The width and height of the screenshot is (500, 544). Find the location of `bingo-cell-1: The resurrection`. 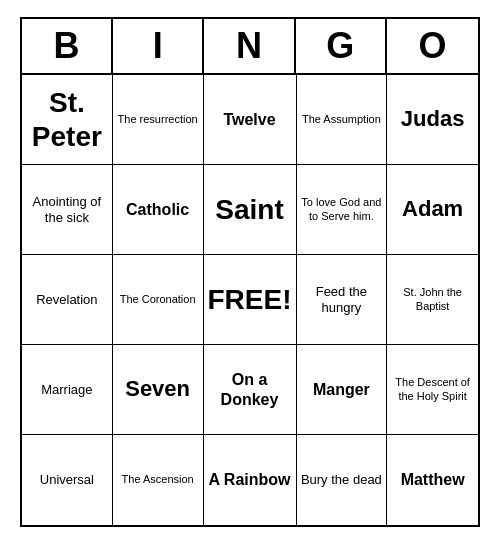

bingo-cell-1: The resurrection is located at coordinates (158, 120).